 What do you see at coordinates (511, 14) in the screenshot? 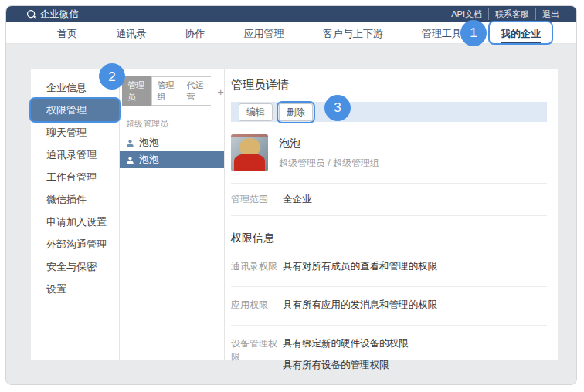
I see `contact-support-link: 联系客服` at bounding box center [511, 14].